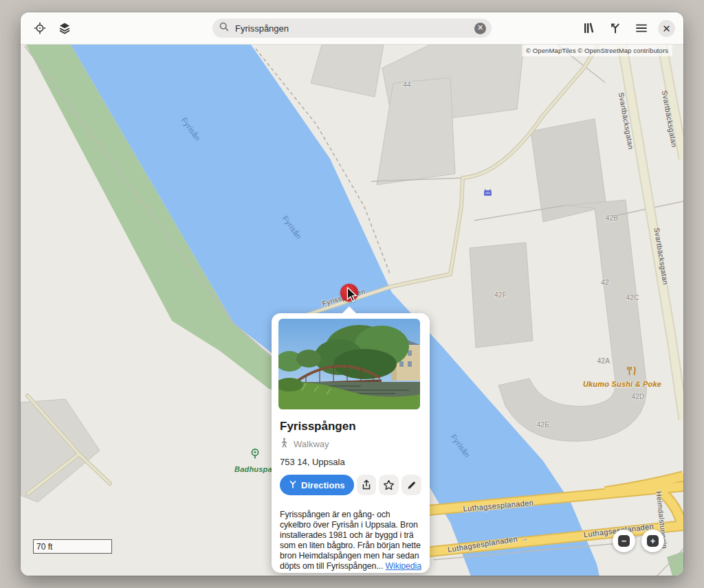  What do you see at coordinates (285, 444) in the screenshot?
I see `pedestrian-icon` at bounding box center [285, 444].